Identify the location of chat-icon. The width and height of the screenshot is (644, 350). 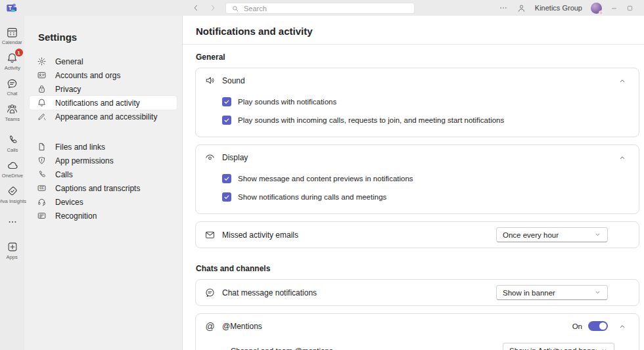
(12, 83).